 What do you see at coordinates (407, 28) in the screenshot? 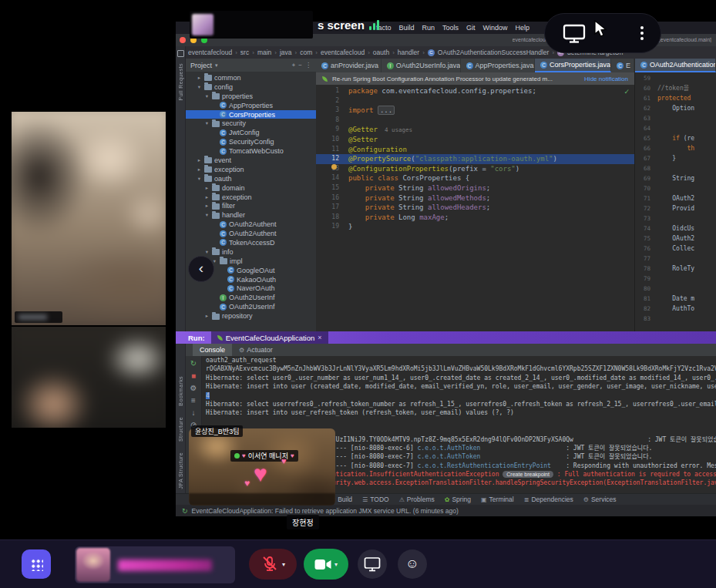
I see `menu-build: Build` at bounding box center [407, 28].